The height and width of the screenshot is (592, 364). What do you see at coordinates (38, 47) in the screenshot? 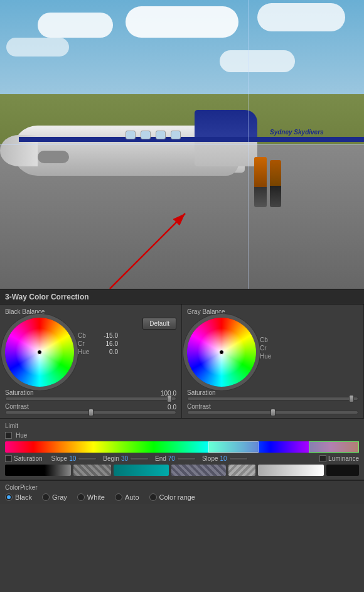
I see `cloud4` at bounding box center [38, 47].